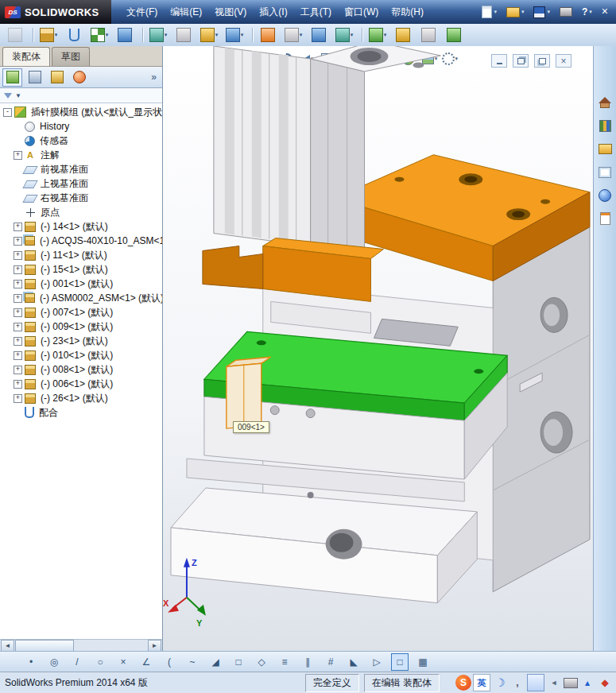 The image size is (616, 693). I want to click on close-icon, so click(605, 12).